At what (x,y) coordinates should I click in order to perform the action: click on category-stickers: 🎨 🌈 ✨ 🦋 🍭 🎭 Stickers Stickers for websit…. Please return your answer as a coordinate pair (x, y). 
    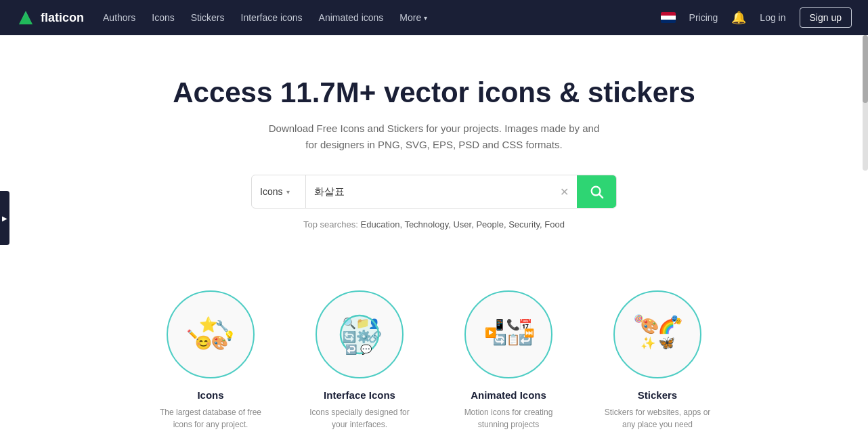
    Looking at the image, I should click on (657, 360).